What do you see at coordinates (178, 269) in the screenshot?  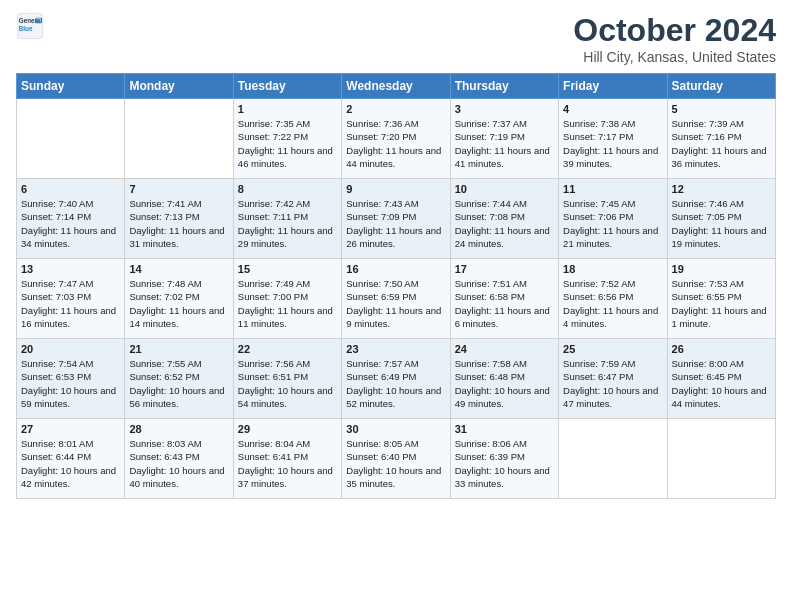 I see `day-number: 14` at bounding box center [178, 269].